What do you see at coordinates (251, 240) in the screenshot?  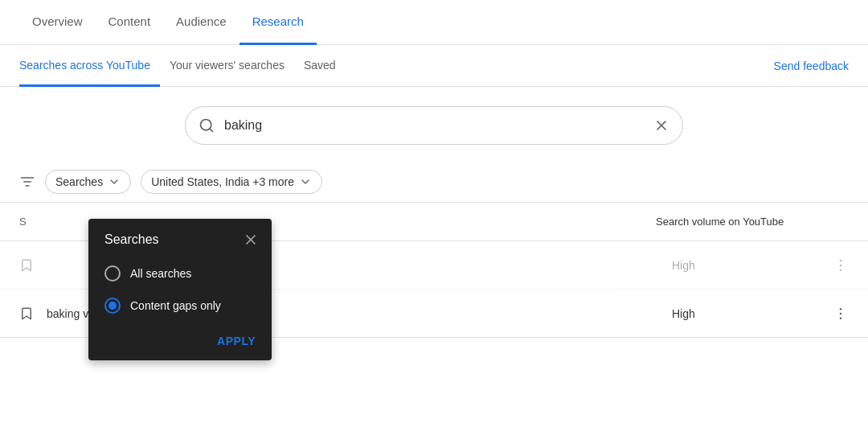 I see `dropdown-close-icon` at bounding box center [251, 240].